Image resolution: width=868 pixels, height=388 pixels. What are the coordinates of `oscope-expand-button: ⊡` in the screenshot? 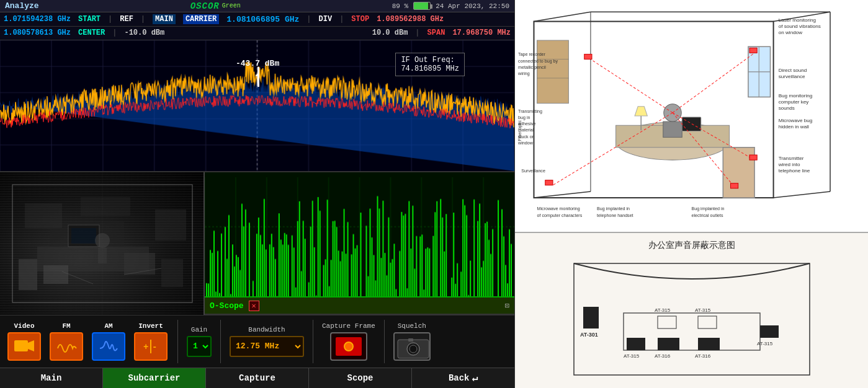 It's located at (508, 306).